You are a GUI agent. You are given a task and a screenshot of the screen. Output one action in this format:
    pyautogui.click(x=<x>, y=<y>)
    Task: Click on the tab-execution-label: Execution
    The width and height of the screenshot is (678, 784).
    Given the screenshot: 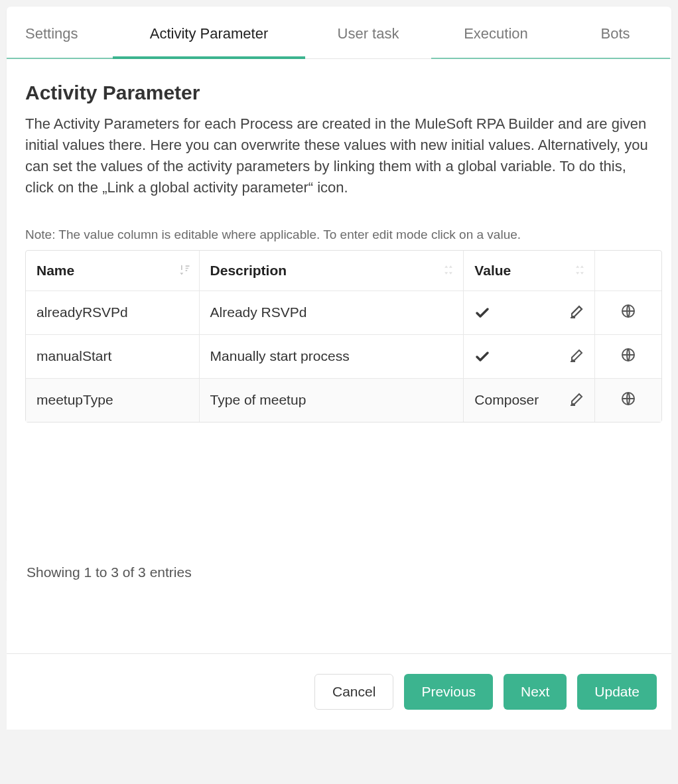 What is the action you would take?
    pyautogui.click(x=496, y=33)
    